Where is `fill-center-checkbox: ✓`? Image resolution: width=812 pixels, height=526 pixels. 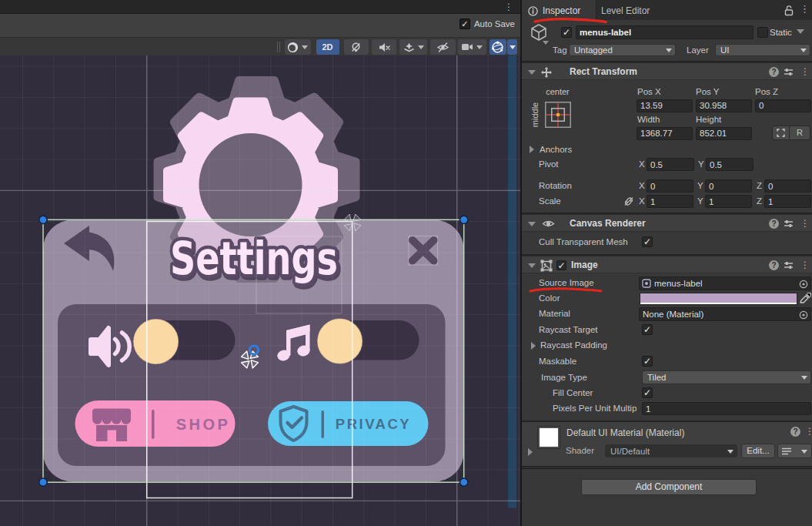
fill-center-checkbox: ✓ is located at coordinates (647, 393).